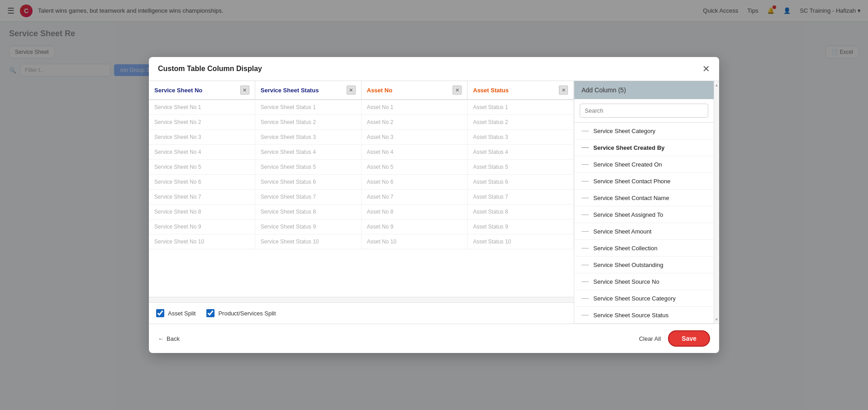  I want to click on modal-table-area: Service Sheet No ✕ Service Sheet Status …, so click(362, 85).